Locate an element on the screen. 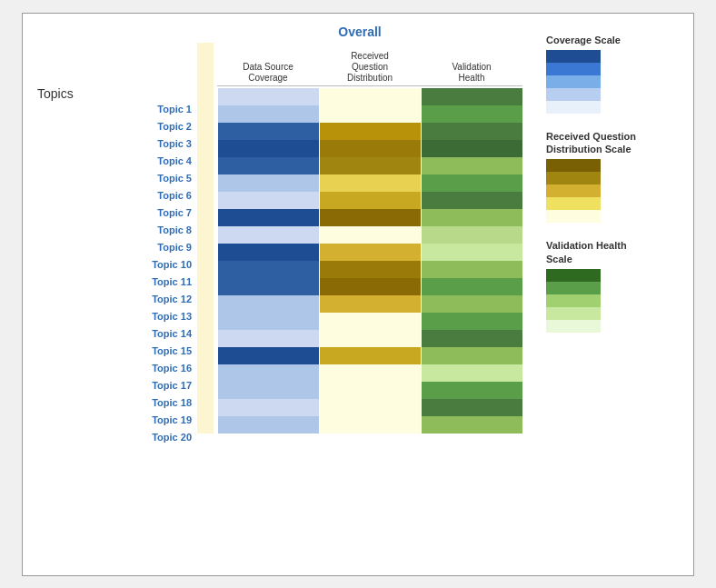 This screenshot has height=588, width=716. legend-health-title: Validation HealthScale is located at coordinates (614, 253).